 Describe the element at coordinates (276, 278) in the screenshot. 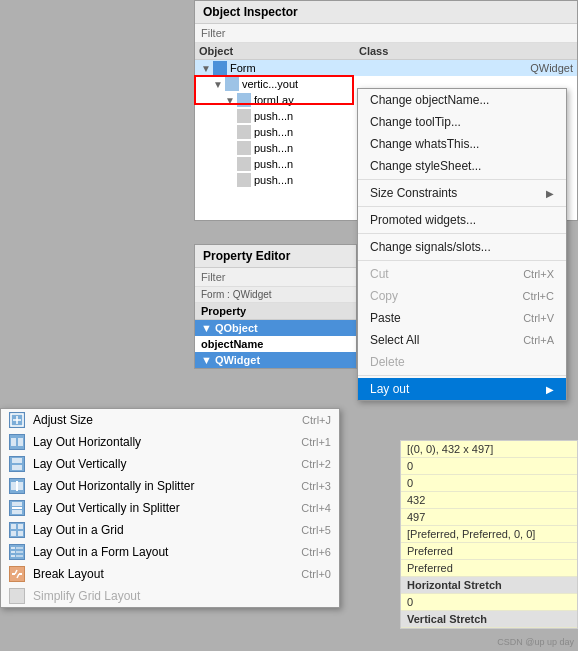

I see `prop-filter: Filter` at that location.